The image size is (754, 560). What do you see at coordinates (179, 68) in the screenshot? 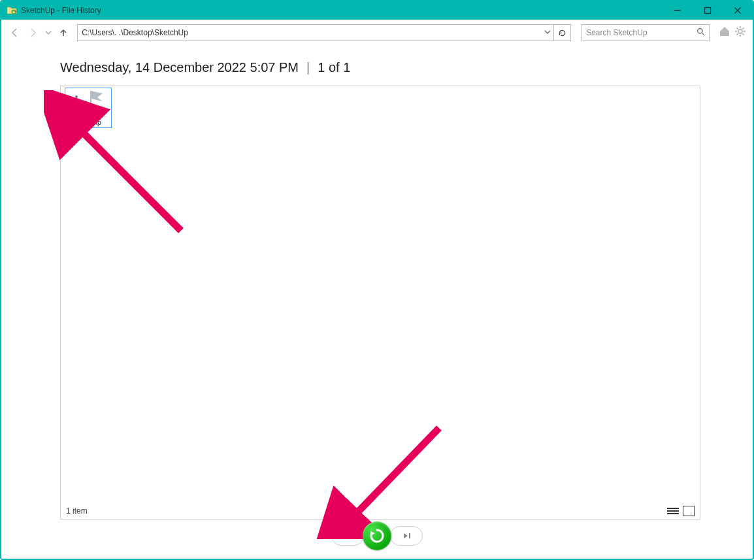
I see `version-timestamp: Wednesday, 14 December 2022 5:07 PM` at bounding box center [179, 68].